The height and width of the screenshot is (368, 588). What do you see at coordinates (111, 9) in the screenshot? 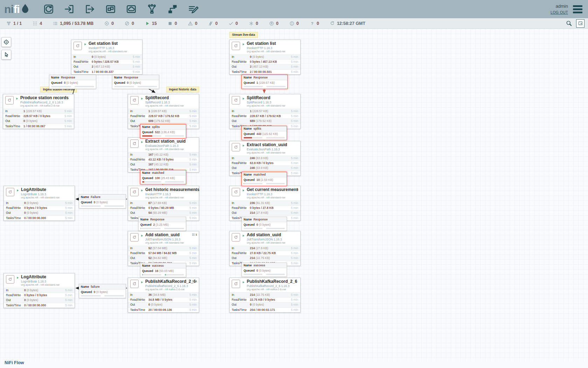
I see `process-group-component-button` at bounding box center [111, 9].